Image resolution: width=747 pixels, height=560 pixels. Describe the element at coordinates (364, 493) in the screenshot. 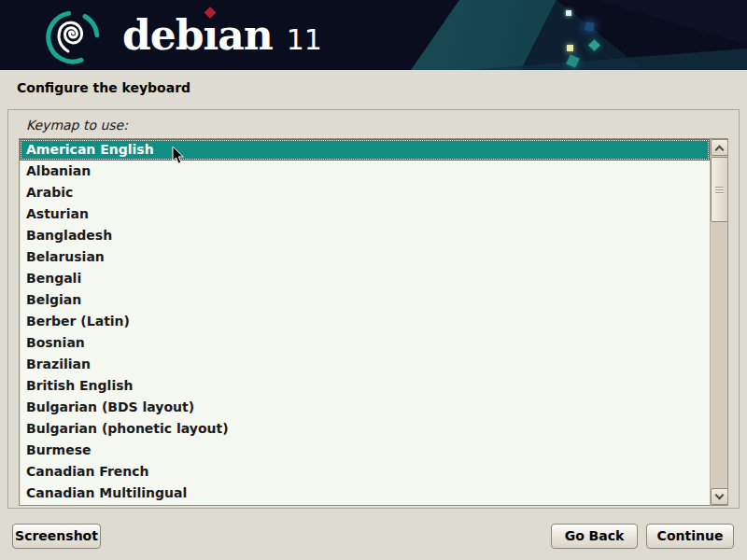

I see `list-item: Canadian Multilingual` at that location.